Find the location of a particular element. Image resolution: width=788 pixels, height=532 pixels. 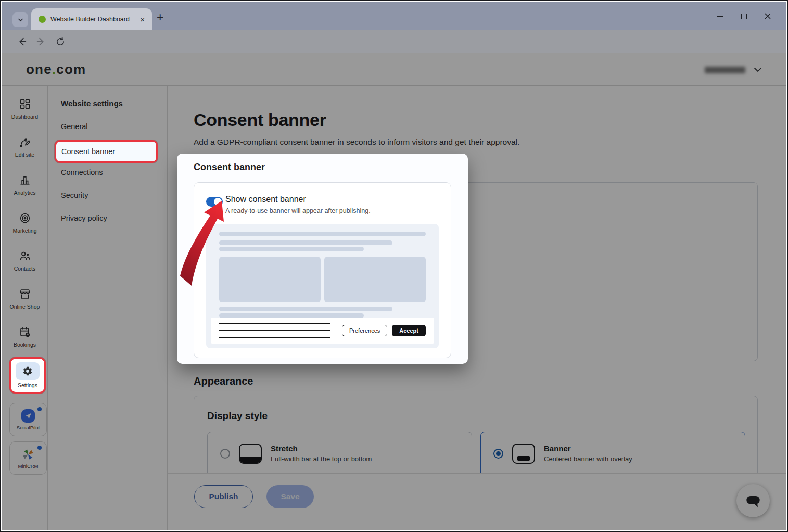

window-close-button is located at coordinates (768, 16).